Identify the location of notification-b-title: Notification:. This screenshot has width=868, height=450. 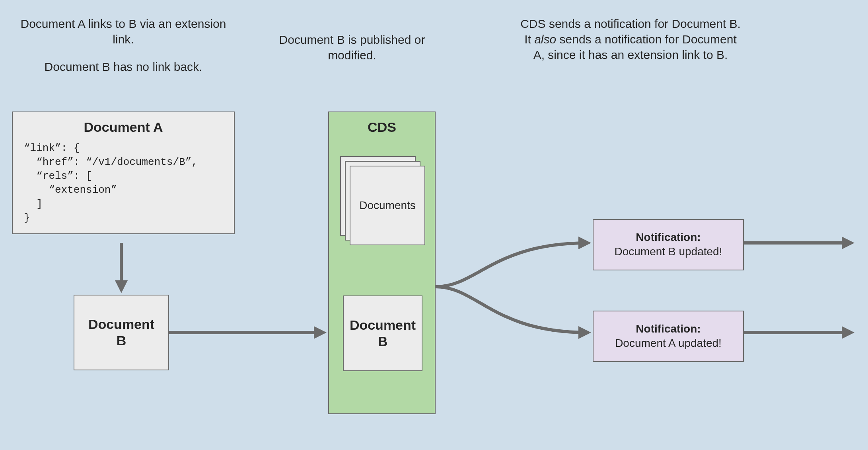
(668, 237).